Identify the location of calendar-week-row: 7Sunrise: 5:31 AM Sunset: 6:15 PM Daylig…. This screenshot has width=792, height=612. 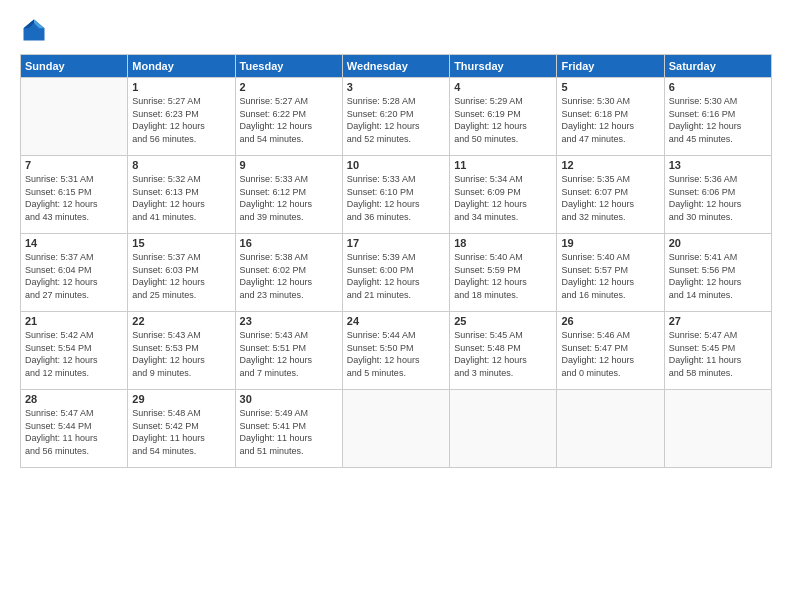
(396, 195).